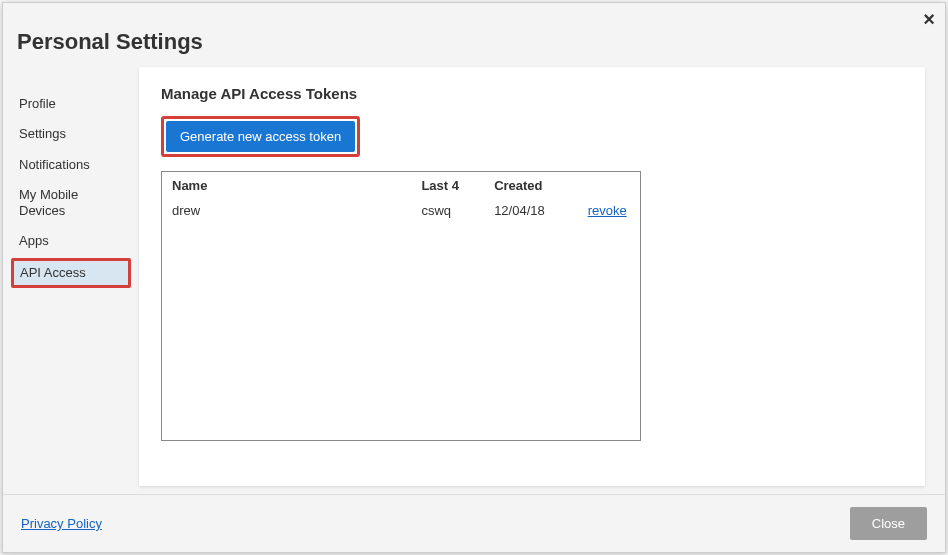 This screenshot has height=555, width=948. I want to click on page-title: Personal Settings, so click(474, 33).